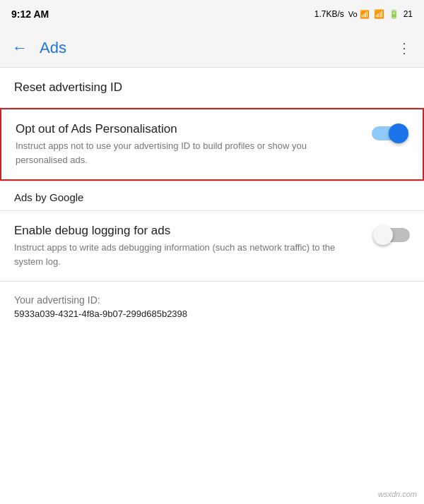 This screenshot has height=504, width=424. What do you see at coordinates (212, 306) in the screenshot?
I see `advertising-id-section: Your advertising ID: 5933a039-4321-4f8a-…` at bounding box center [212, 306].